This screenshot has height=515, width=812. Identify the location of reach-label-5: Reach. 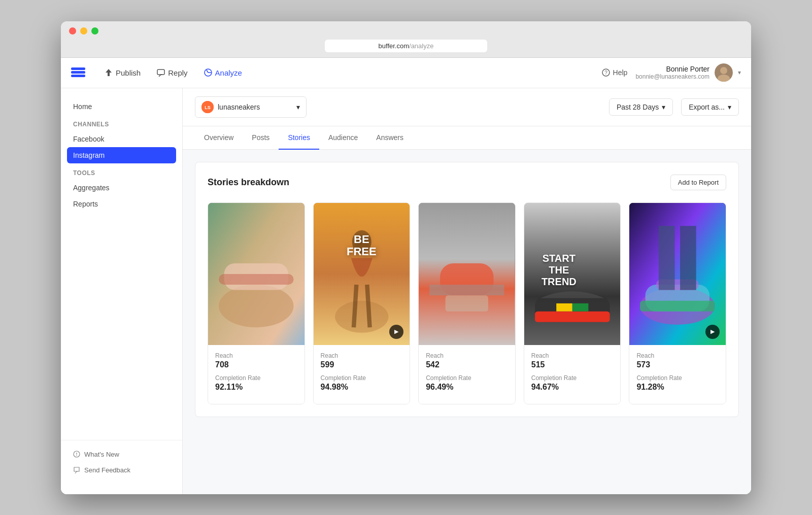
(678, 356).